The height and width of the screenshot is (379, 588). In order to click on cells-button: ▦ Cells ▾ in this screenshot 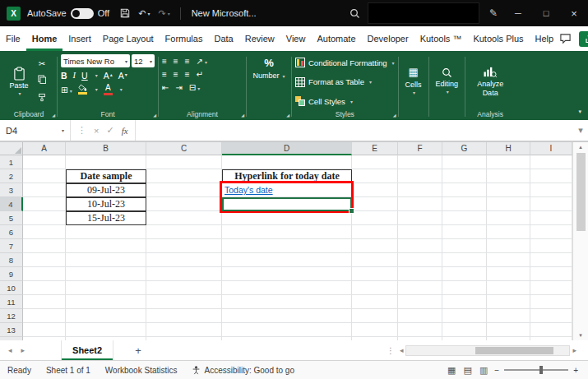, I will do `click(414, 81)`.